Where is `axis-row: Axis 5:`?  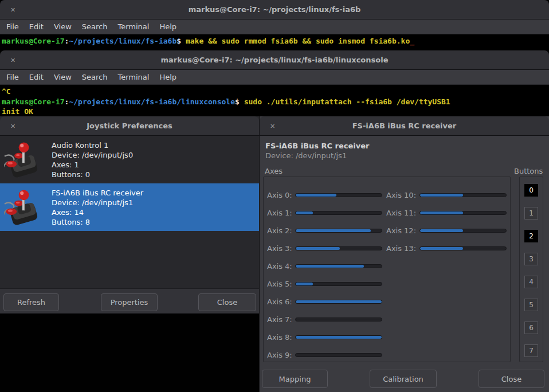 axis-row: Axis 5: is located at coordinates (326, 284).